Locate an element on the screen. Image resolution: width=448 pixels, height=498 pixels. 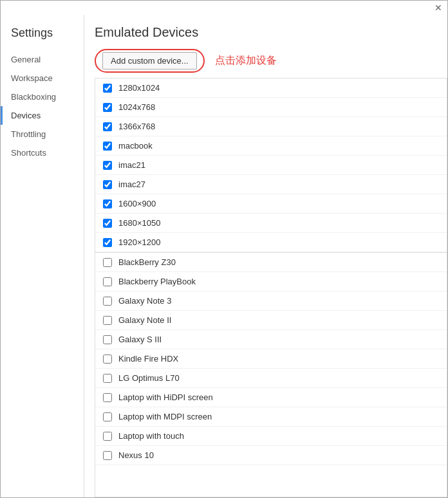
title-bar: ✕ is located at coordinates (224, 8).